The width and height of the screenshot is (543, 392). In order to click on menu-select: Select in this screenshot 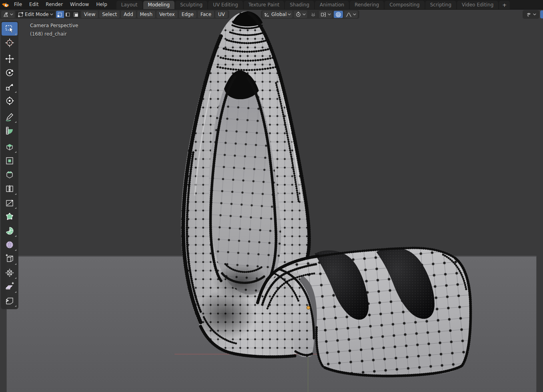, I will do `click(110, 14)`.